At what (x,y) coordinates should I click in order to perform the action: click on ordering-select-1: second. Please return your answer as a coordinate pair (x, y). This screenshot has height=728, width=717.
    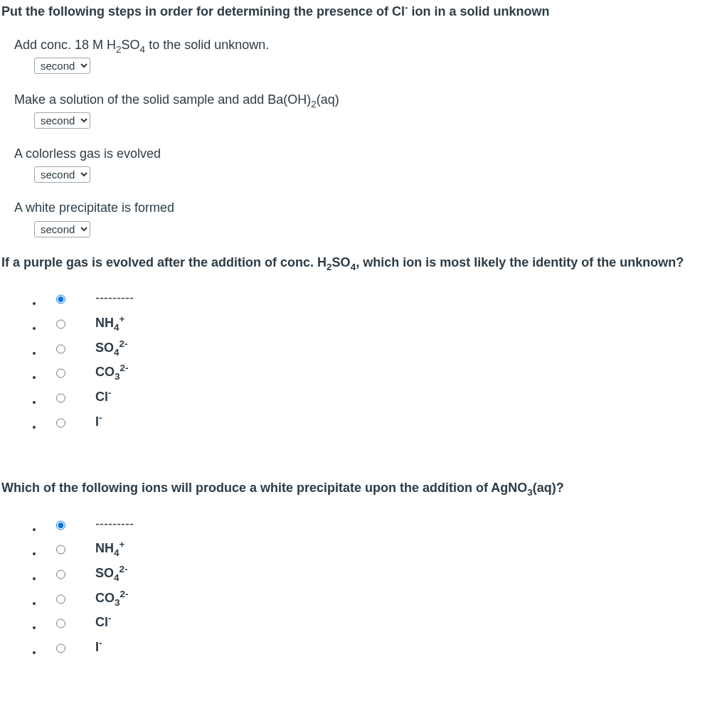
    Looking at the image, I should click on (63, 121).